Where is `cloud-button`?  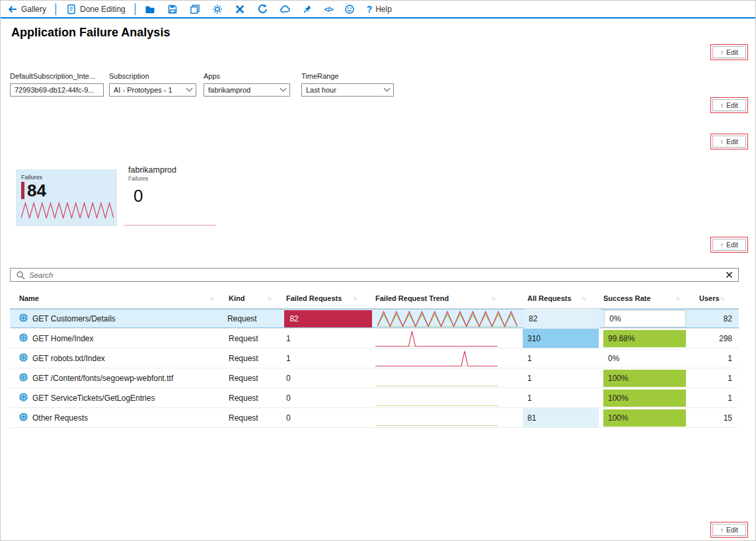
cloud-button is located at coordinates (285, 9).